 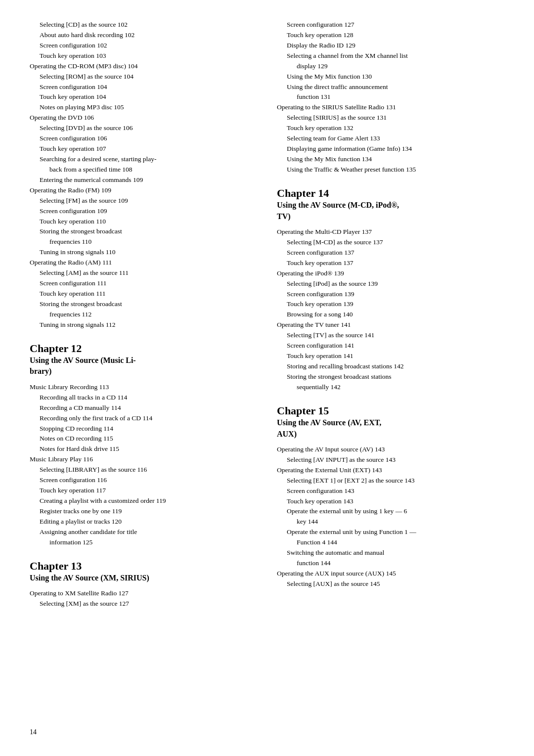 What do you see at coordinates (391, 170) in the screenshot?
I see `list-item: Using the Traffic & Weather preset funct…` at bounding box center [391, 170].